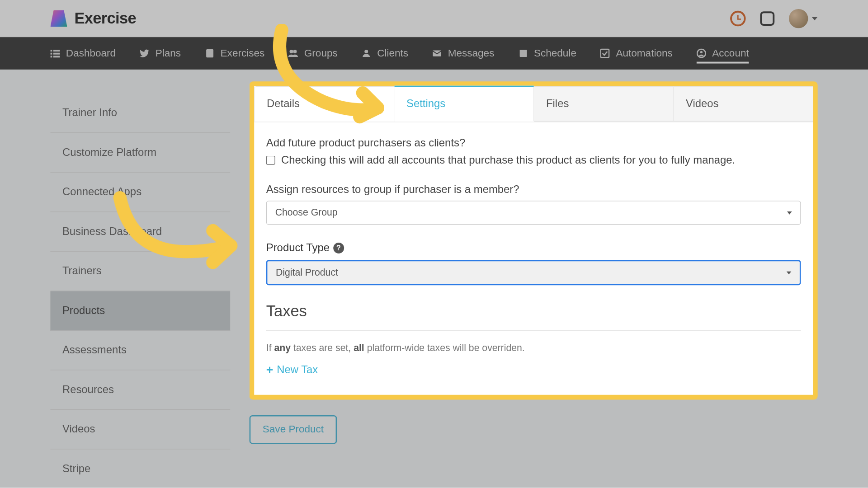 The height and width of the screenshot is (488, 868). Describe the element at coordinates (91, 53) in the screenshot. I see `nav-label: Dashboard` at that location.